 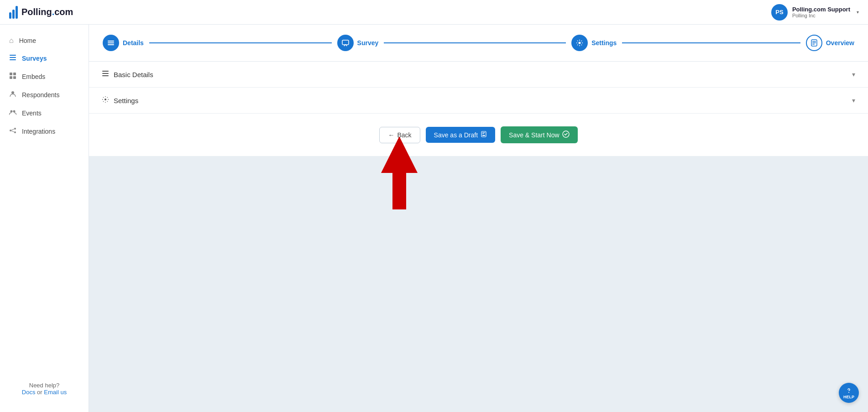 I want to click on save-start-button: Save & Start Now, so click(x=539, y=135).